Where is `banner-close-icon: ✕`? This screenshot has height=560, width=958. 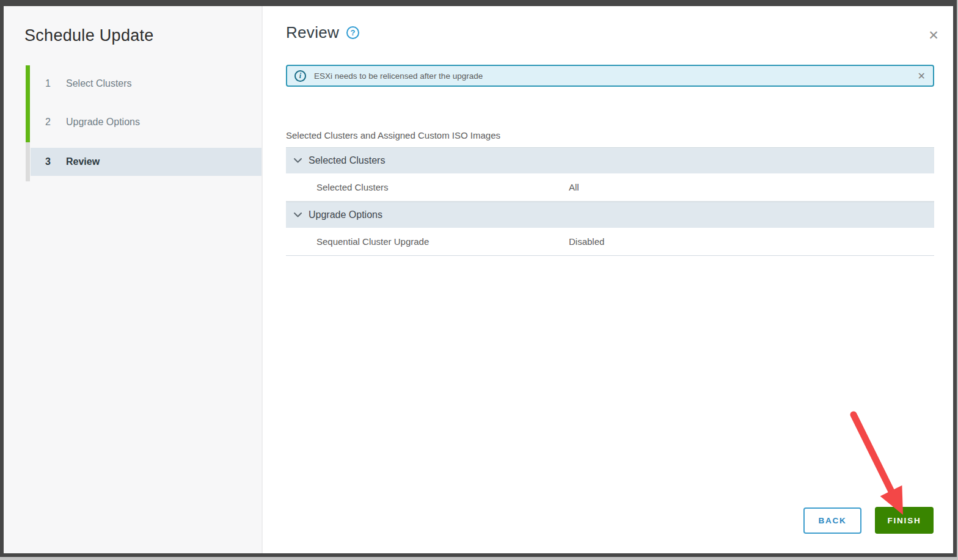
banner-close-icon: ✕ is located at coordinates (921, 76).